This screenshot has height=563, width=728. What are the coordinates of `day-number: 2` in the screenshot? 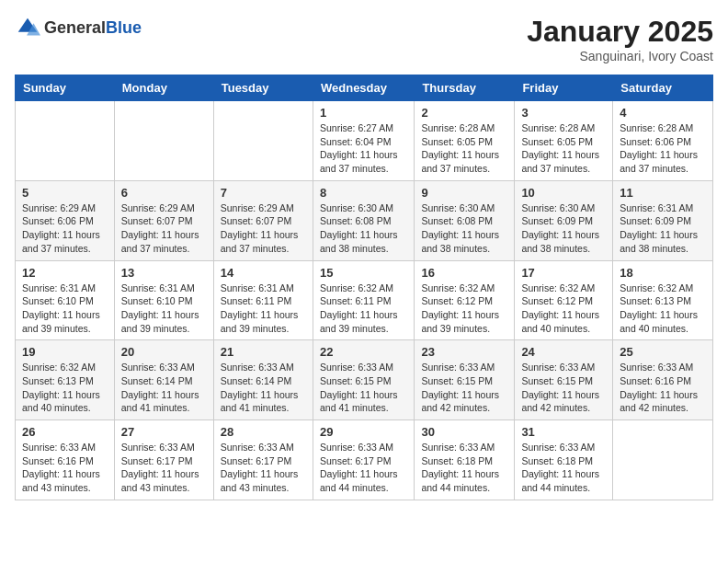 It's located at (464, 112).